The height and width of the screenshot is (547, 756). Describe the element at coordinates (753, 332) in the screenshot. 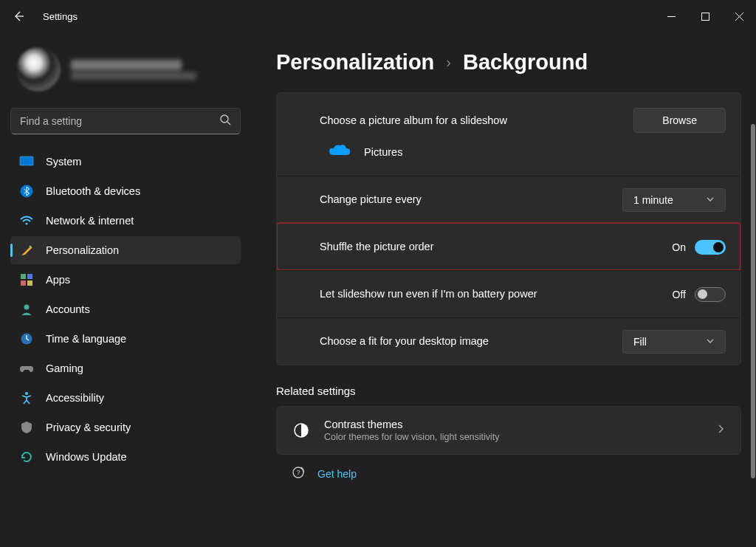

I see `scrollbar` at that location.